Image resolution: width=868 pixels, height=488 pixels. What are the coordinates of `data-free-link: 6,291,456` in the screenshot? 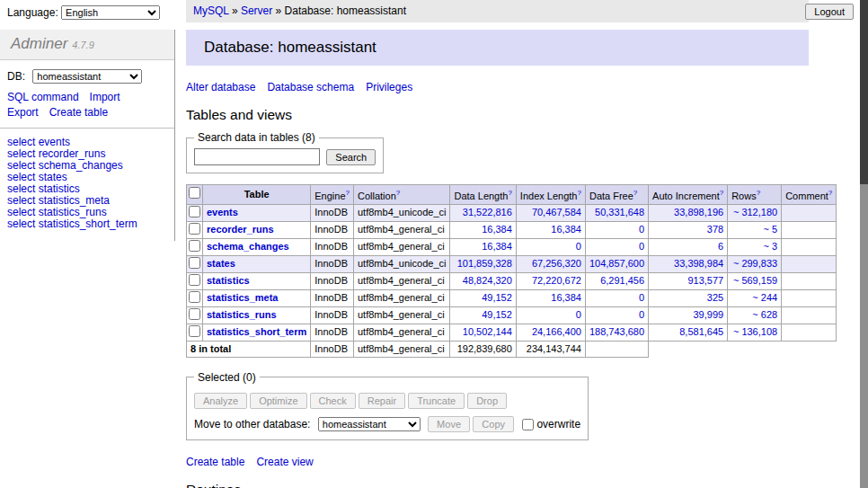 It's located at (622, 280).